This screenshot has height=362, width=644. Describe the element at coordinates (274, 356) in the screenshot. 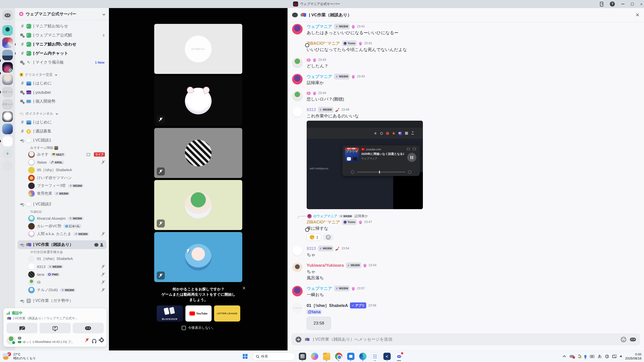

I see `taskbar-search: 検索` at that location.